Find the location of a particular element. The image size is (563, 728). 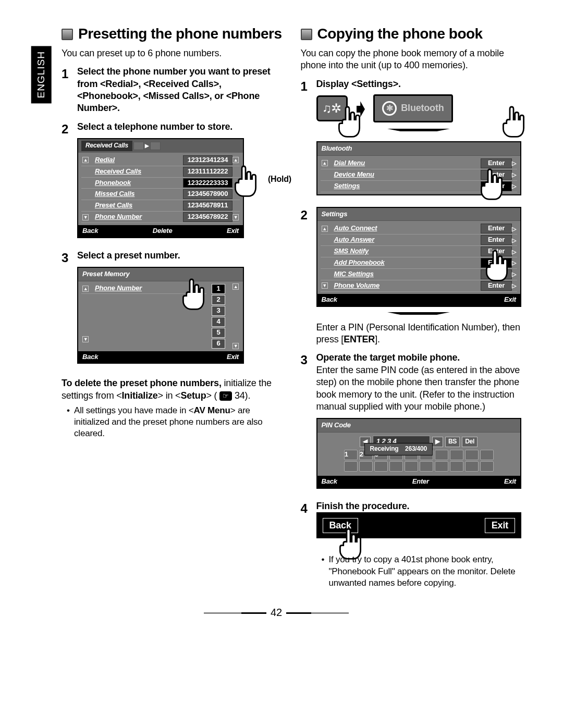

footer-bar: Back Exit is located at coordinates (419, 525).